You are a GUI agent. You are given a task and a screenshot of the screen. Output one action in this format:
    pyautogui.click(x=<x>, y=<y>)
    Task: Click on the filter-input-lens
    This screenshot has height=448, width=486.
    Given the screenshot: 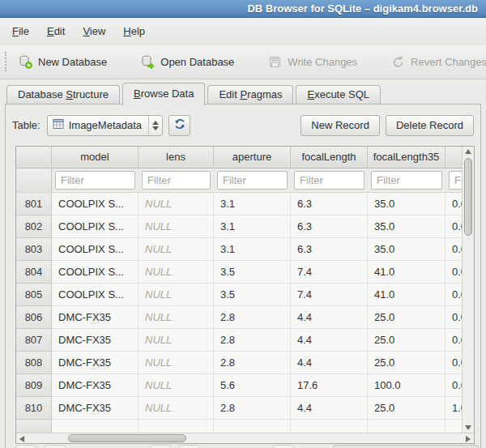 What is the action you would take?
    pyautogui.click(x=177, y=180)
    